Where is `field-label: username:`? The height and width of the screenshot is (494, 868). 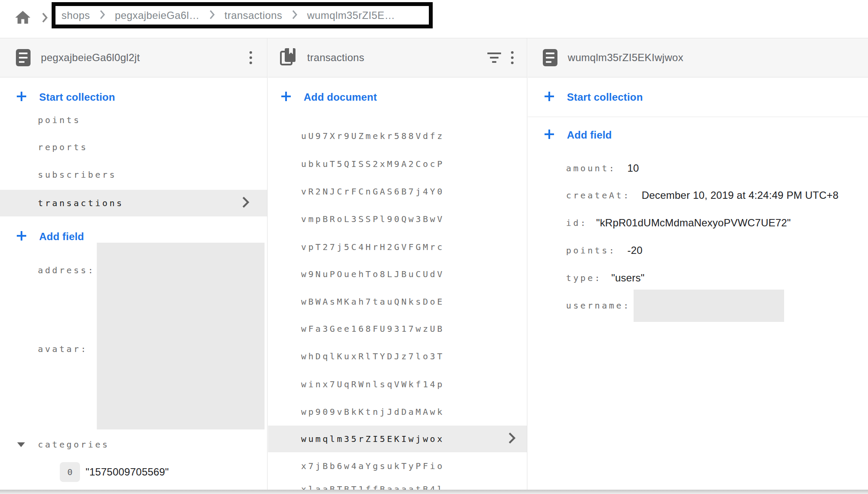 field-label: username: is located at coordinates (598, 306).